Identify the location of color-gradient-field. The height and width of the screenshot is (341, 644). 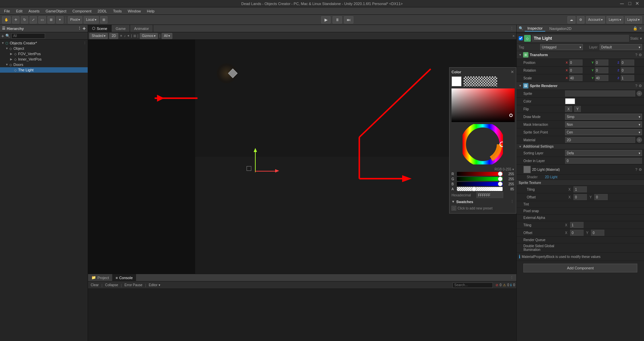
(483, 105).